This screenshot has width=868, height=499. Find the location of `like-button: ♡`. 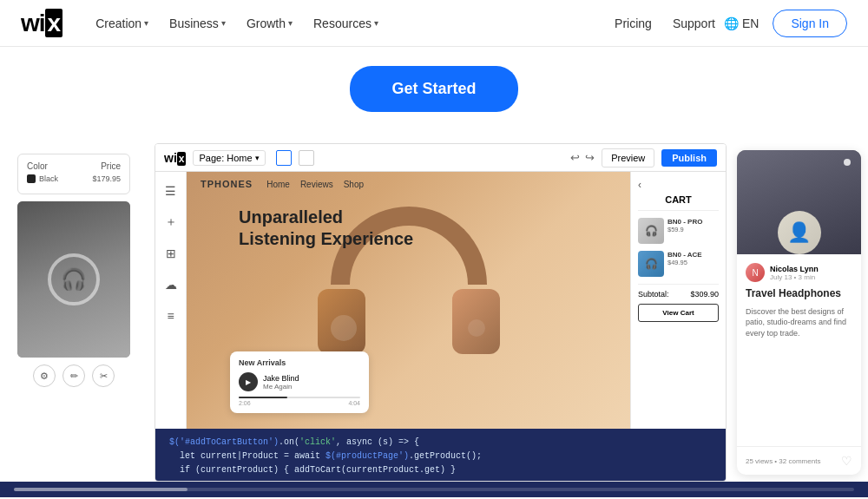

like-button: ♡ is located at coordinates (847, 461).